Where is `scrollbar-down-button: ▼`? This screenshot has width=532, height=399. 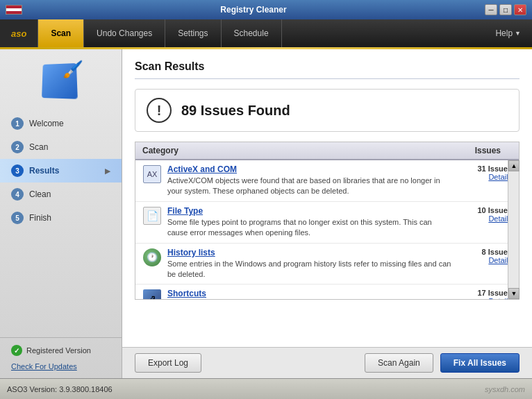
scrollbar-down-button: ▼ is located at coordinates (514, 294).